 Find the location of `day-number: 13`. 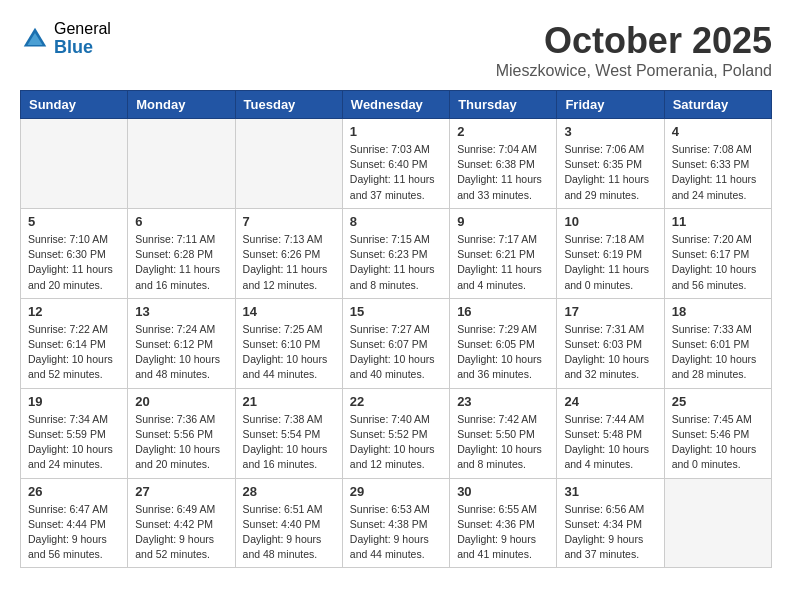

day-number: 13 is located at coordinates (181, 312).